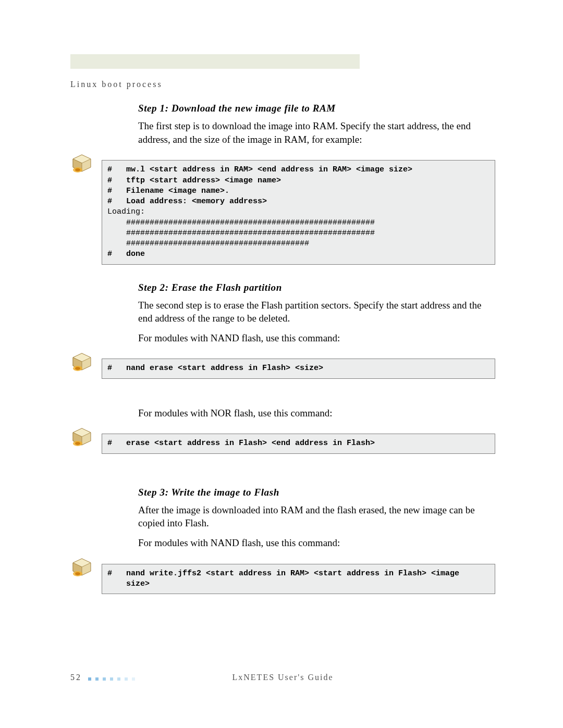 The height and width of the screenshot is (728, 563). Describe the element at coordinates (283, 677) in the screenshot. I see `footer-guide-title: LxNETES User's Guide` at that location.